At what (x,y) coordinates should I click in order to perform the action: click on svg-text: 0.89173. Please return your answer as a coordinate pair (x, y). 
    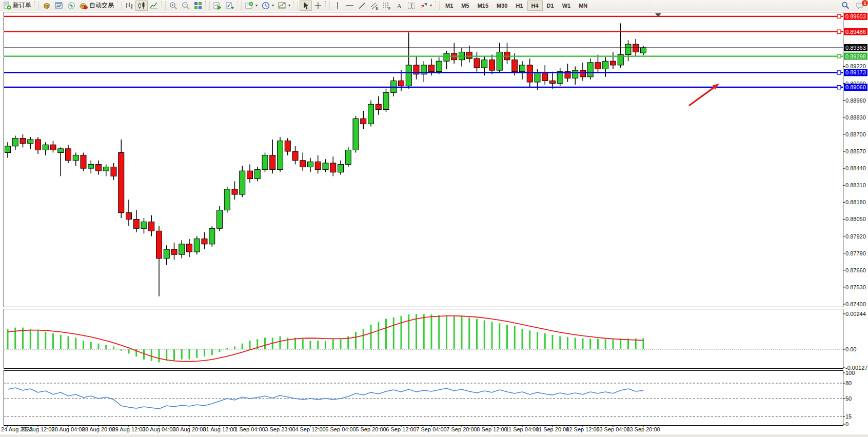
    Looking at the image, I should click on (856, 72).